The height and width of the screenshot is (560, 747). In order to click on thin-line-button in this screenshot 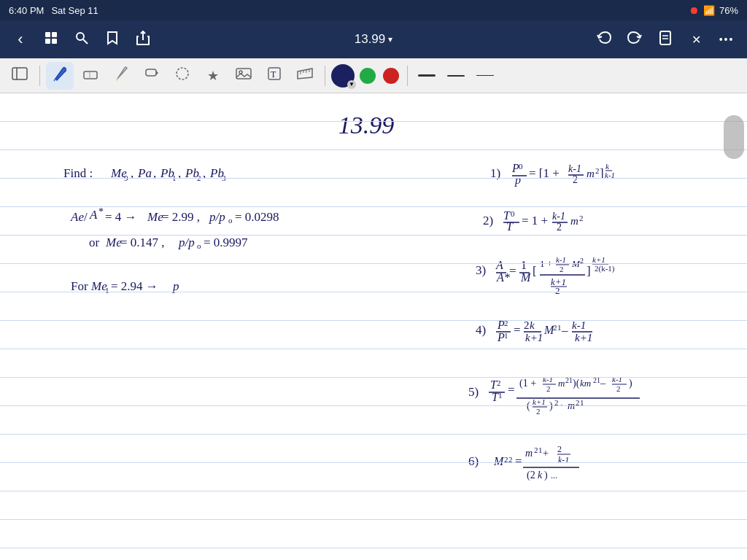, I will do `click(485, 76)`.